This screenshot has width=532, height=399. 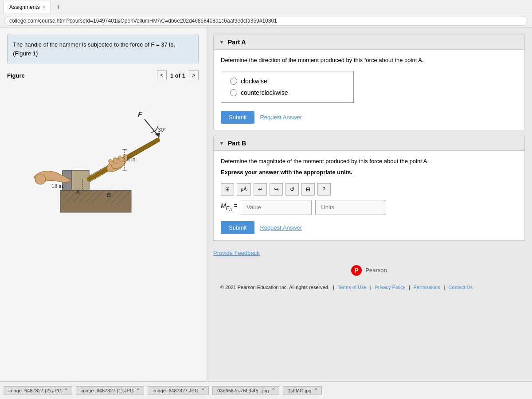 What do you see at coordinates (266, 7) in the screenshot?
I see `browser-tab-bar: Assignments × +` at bounding box center [266, 7].